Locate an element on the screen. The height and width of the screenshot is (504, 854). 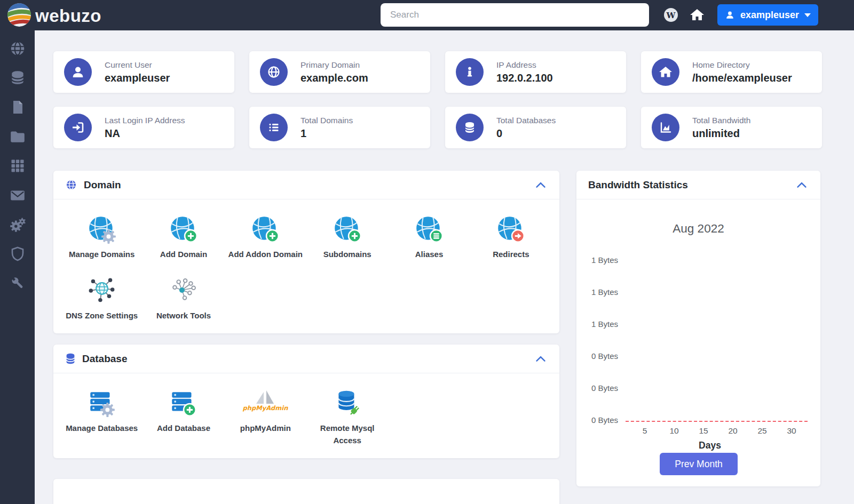
stat-label: Total Domains is located at coordinates (327, 121).